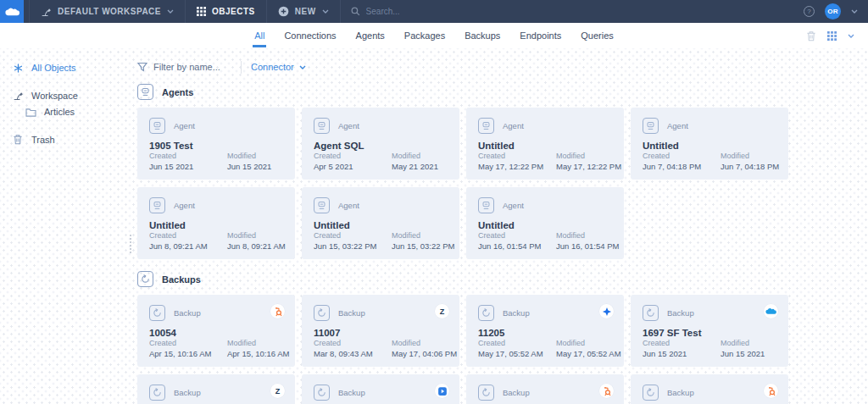 This screenshot has height=404, width=868. What do you see at coordinates (709, 144) in the screenshot?
I see `object-card: AgentUntitledCreatedJun 7, 04:18 PMModif…` at bounding box center [709, 144].